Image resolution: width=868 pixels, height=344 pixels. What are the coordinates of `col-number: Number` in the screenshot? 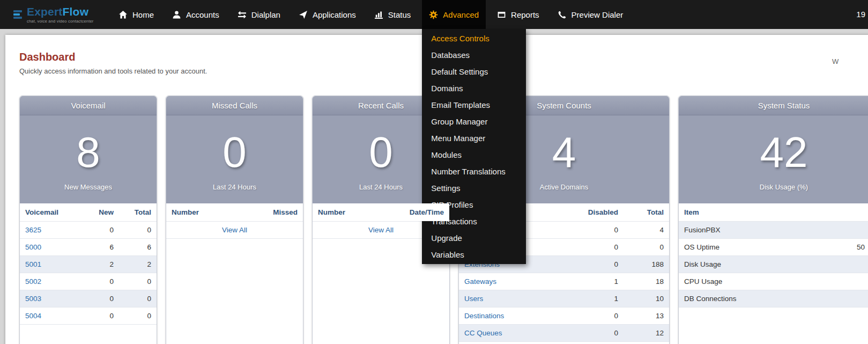 It's located at (358, 213).